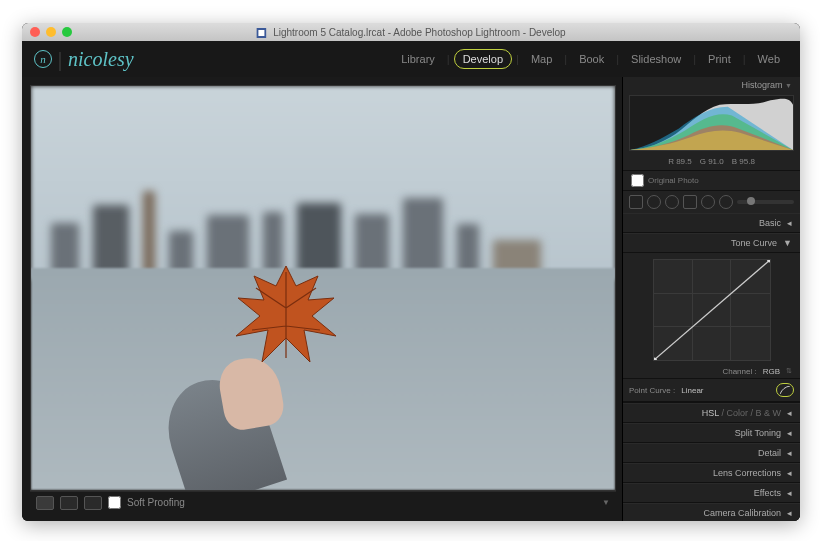 This screenshot has height=541, width=820. Describe the element at coordinates (672, 202) in the screenshot. I see `redeye-tool-icon` at that location.